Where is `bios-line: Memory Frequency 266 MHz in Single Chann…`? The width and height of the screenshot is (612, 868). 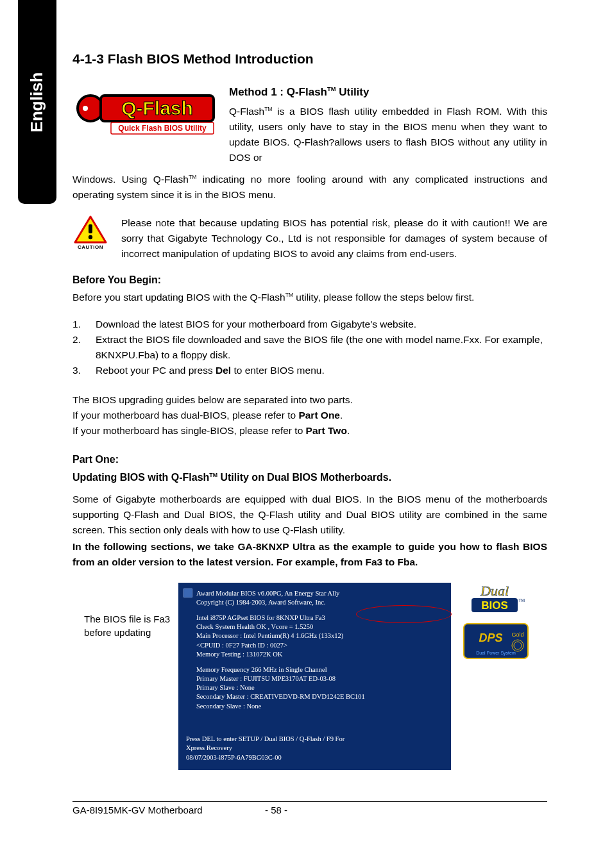
bios-line: Memory Frequency 266 MHz in Single Chann… is located at coordinates (319, 670).